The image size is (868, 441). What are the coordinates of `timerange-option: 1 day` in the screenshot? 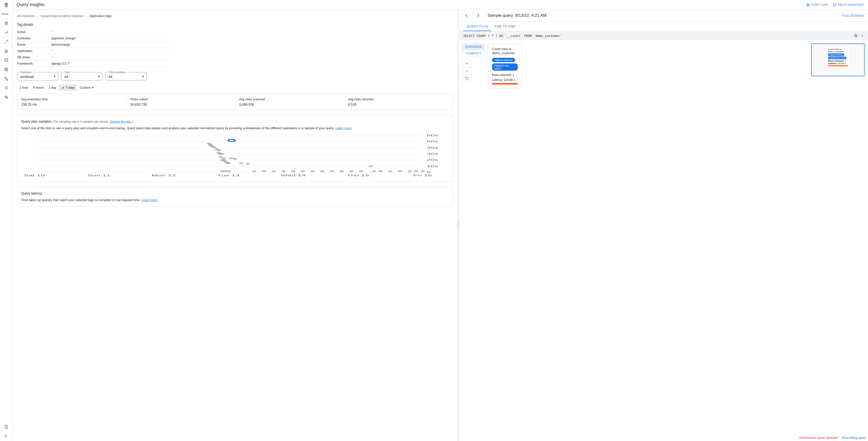 It's located at (53, 88).